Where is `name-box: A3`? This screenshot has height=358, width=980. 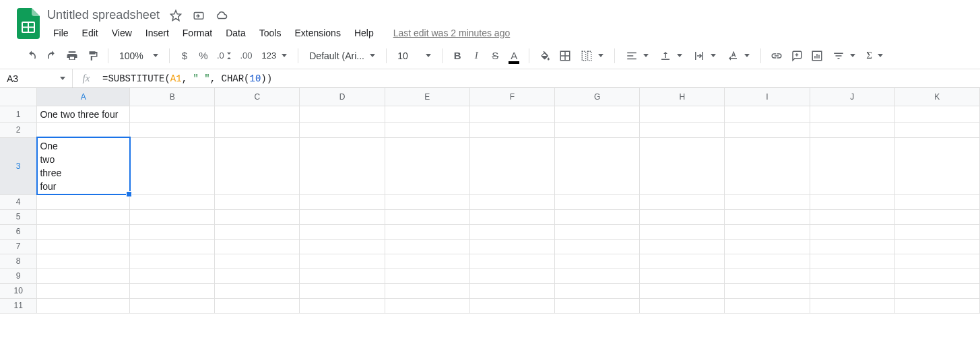 name-box: A3 is located at coordinates (36, 78).